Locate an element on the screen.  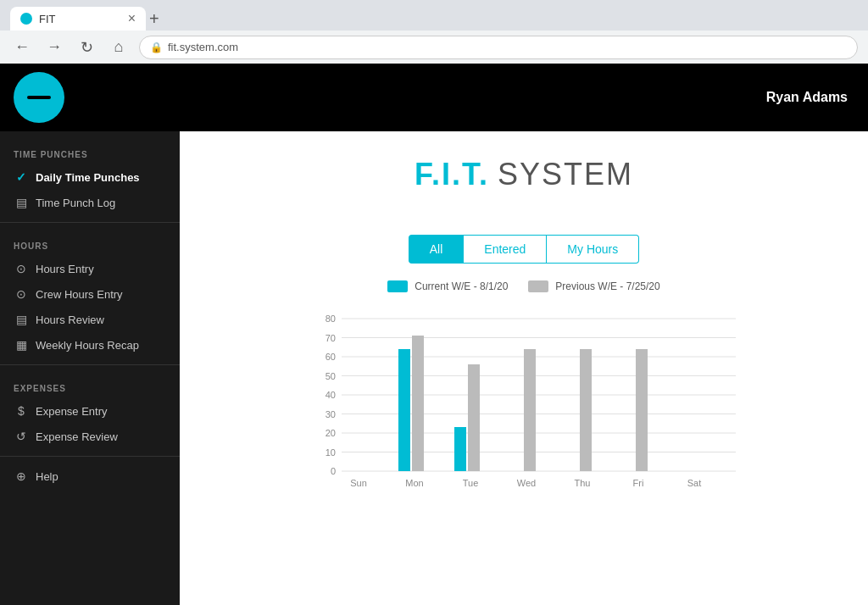
checkmark-icon: ✓ is located at coordinates (21, 177).